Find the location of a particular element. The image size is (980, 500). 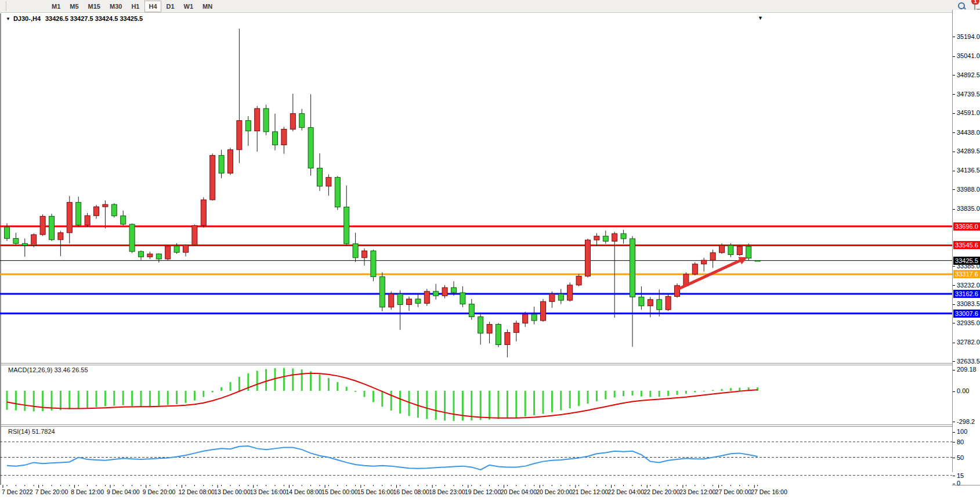

rsi-pane is located at coordinates (476, 455).